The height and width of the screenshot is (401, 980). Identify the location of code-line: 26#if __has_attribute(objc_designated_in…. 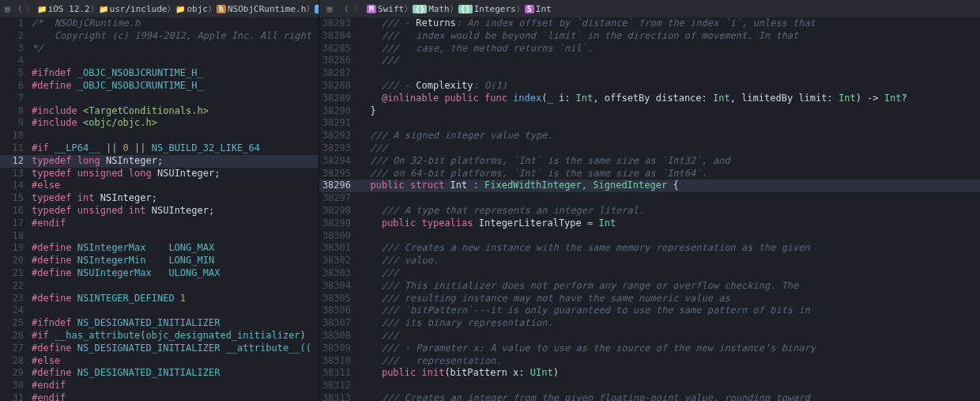
(160, 336).